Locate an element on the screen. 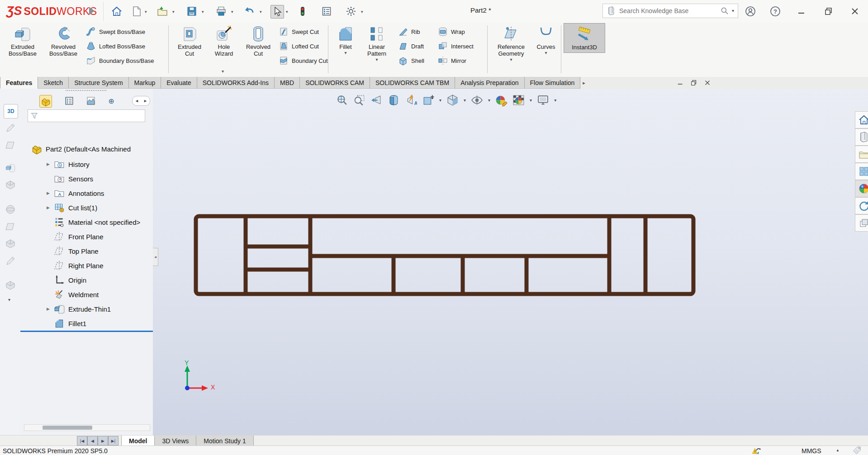 The height and width of the screenshot is (455, 868). curves-button: Curves▾ is located at coordinates (546, 40).